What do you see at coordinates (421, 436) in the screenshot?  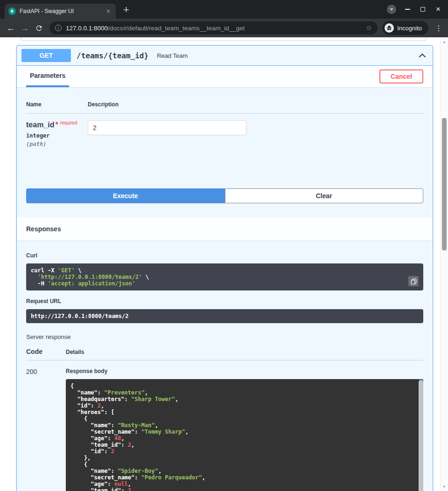 I see `response-scrollbar-thumb` at bounding box center [421, 436].